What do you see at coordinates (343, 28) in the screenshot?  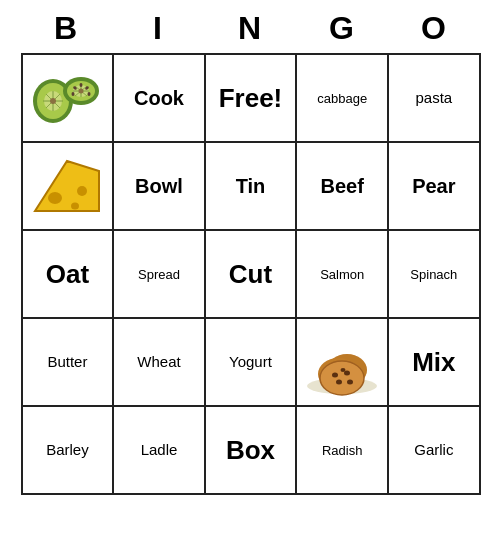 I see `header-g: G` at bounding box center [343, 28].